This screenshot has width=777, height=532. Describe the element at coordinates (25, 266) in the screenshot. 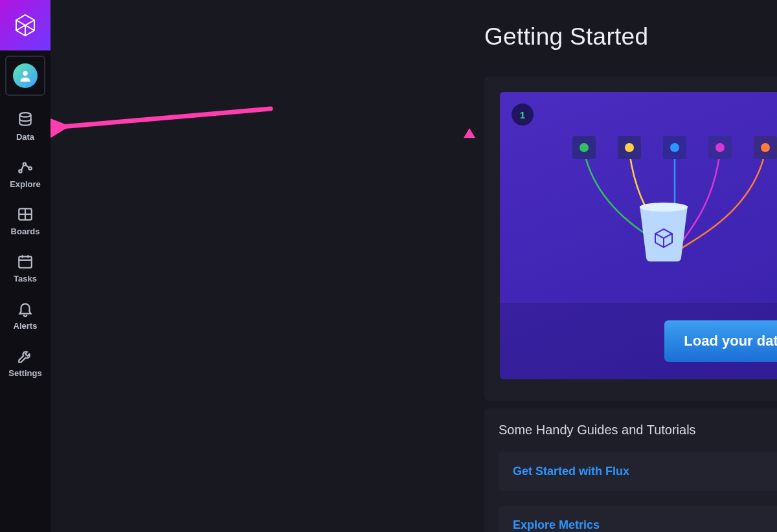

I see `sidebar: Data Explore Boards` at that location.